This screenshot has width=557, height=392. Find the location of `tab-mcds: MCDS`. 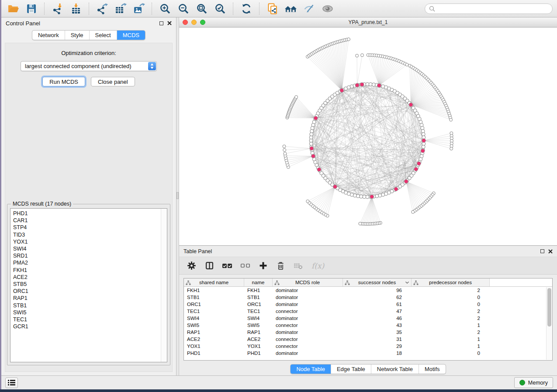

tab-mcds: MCDS is located at coordinates (131, 35).